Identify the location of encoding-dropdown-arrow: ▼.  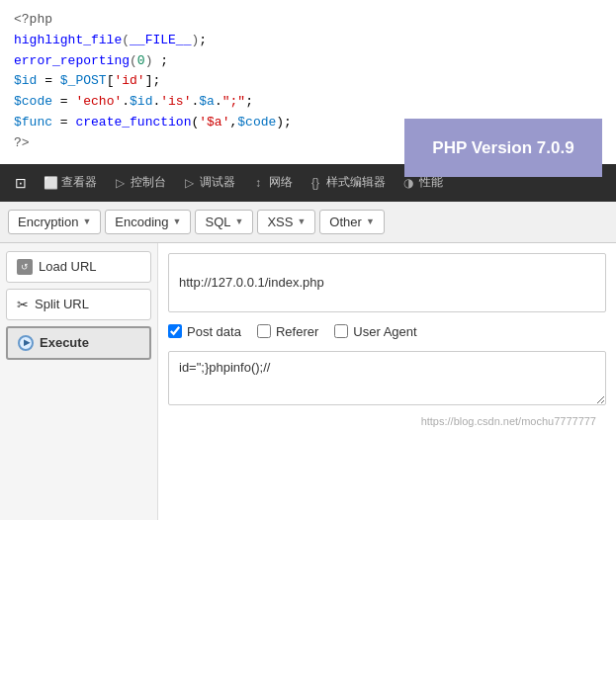
(178, 221).